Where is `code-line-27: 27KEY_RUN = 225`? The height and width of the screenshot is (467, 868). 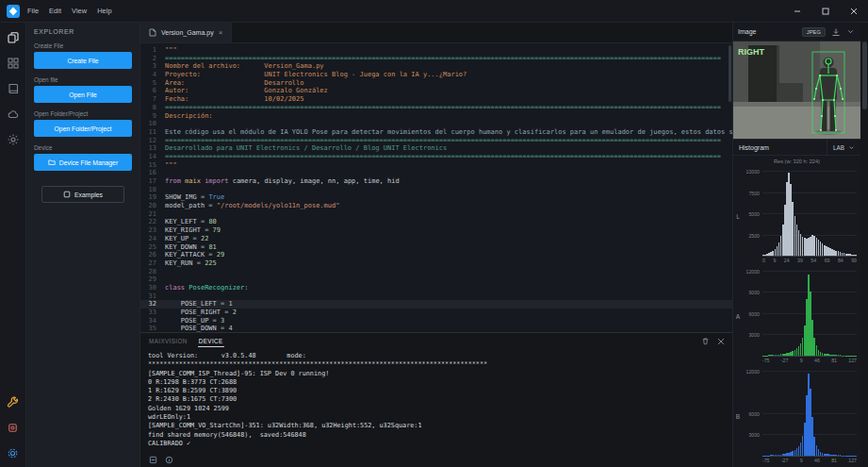
code-line-27: 27KEY_RUN = 225 is located at coordinates (436, 264).